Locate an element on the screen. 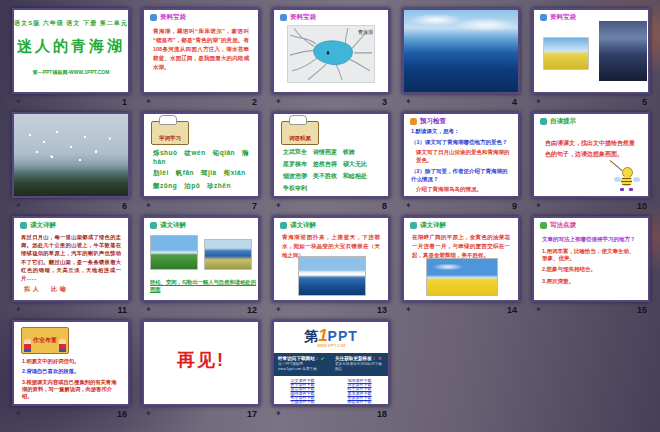  pointer-stick is located at coordinates (616, 166).